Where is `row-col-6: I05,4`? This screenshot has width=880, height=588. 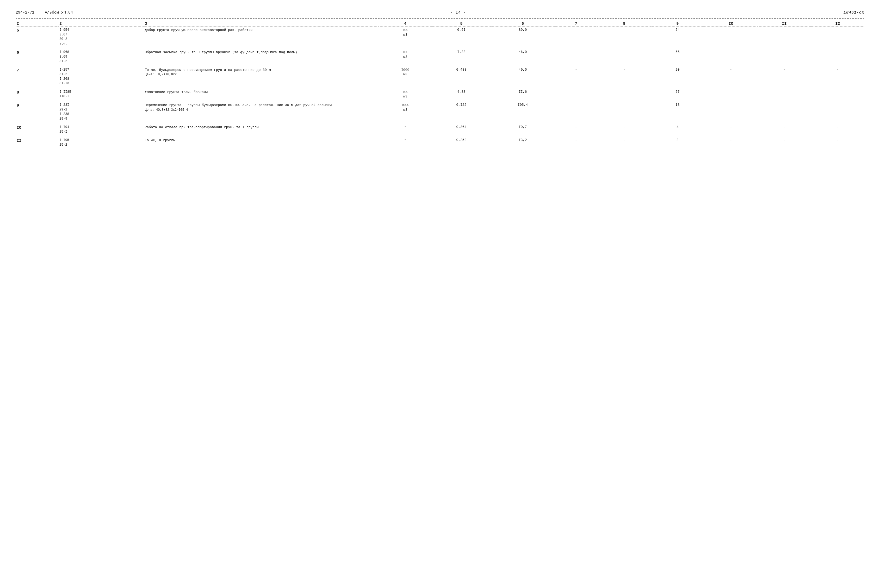 row-col-6: I05,4 is located at coordinates (523, 112).